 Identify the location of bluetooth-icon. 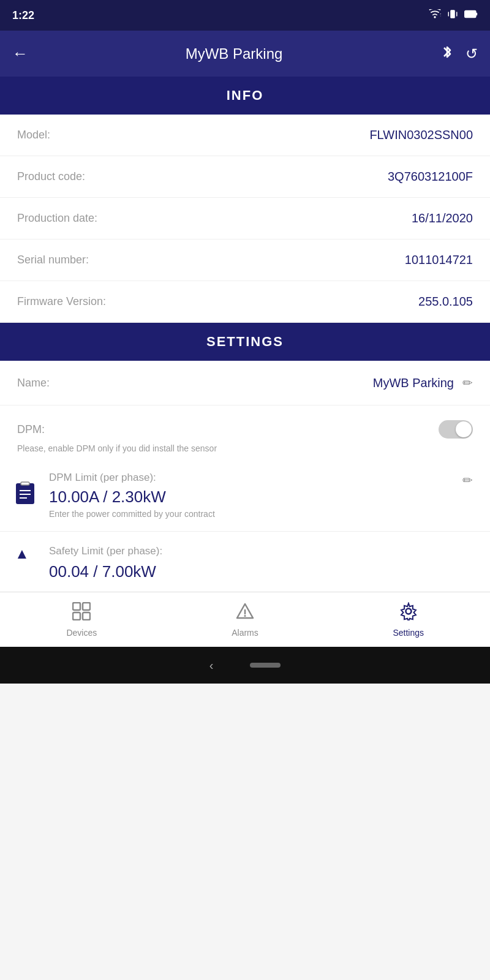
(447, 54).